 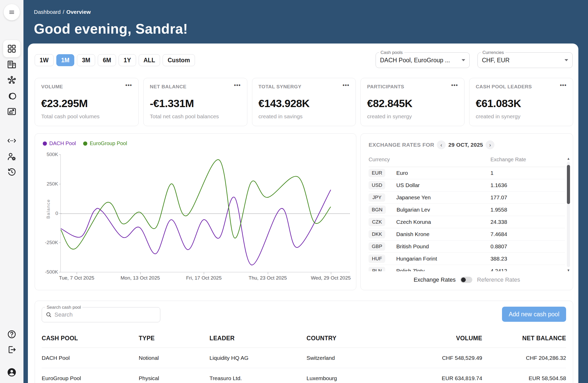 What do you see at coordinates (490, 145) in the screenshot?
I see `next-date-button: ›` at bounding box center [490, 145].